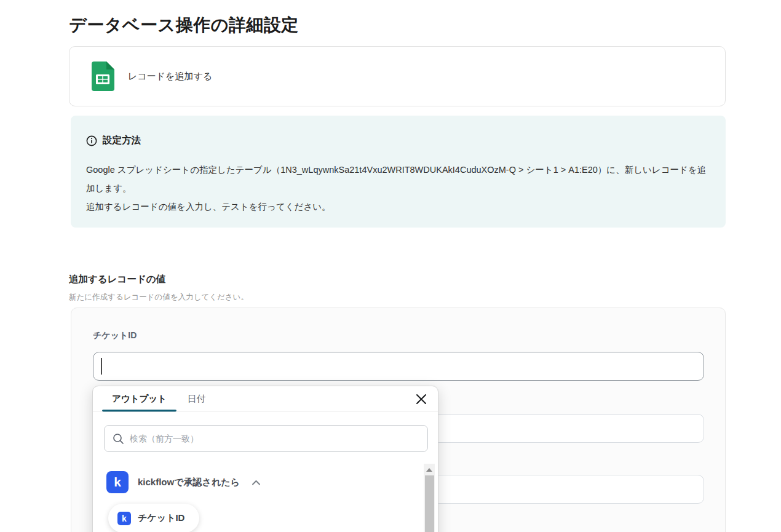 This screenshot has height=532, width=781. I want to click on output-chip-label: チケットID, so click(161, 518).